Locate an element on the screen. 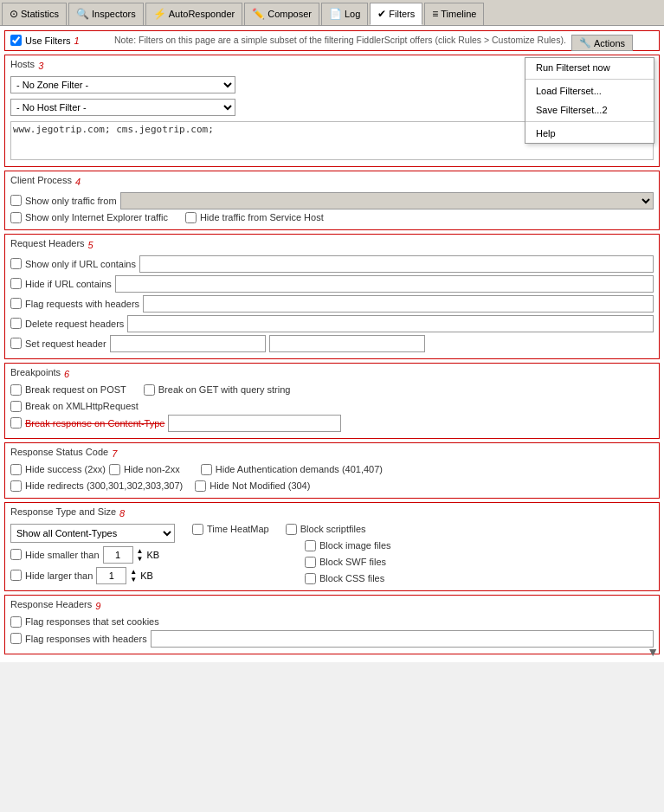  spinner-up-2: ▲ is located at coordinates (133, 571).